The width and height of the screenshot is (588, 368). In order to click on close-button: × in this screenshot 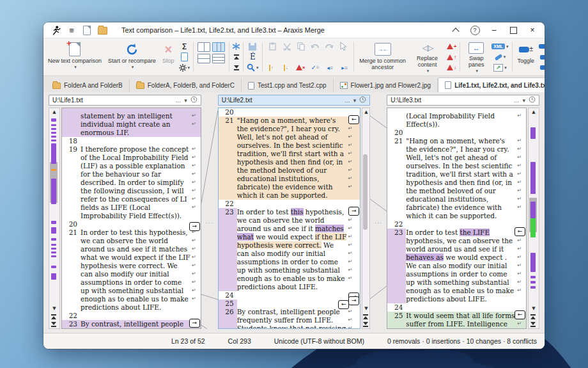, I will do `click(532, 30)`.